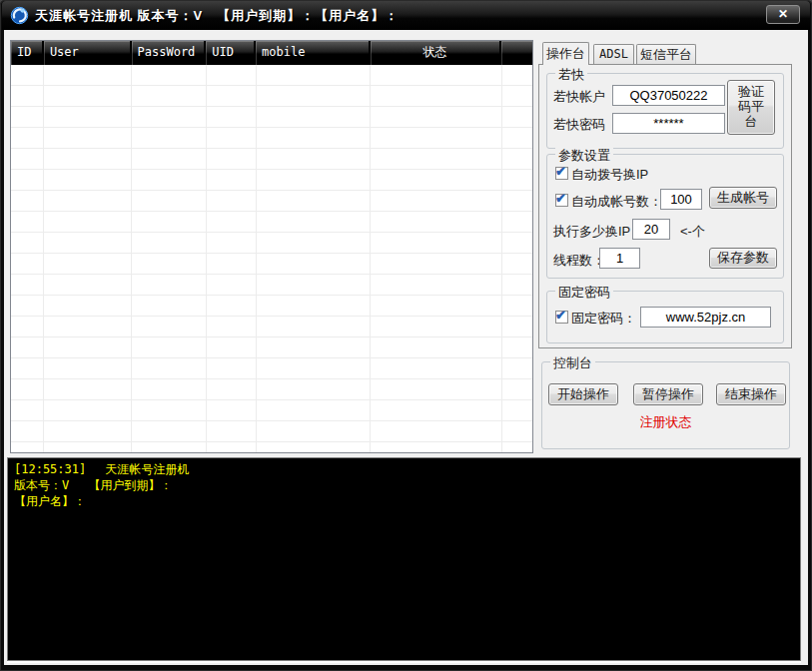 The height and width of the screenshot is (671, 812). I want to click on window-title: 天涯帐号注册机 版本号：V 【用户到期】：【用户名】：, so click(217, 16).